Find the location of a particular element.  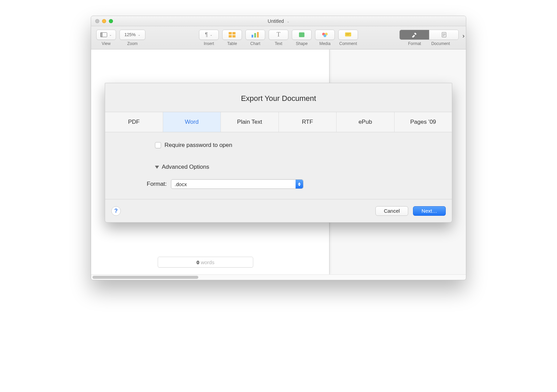

comment-label: Comment is located at coordinates (348, 44).